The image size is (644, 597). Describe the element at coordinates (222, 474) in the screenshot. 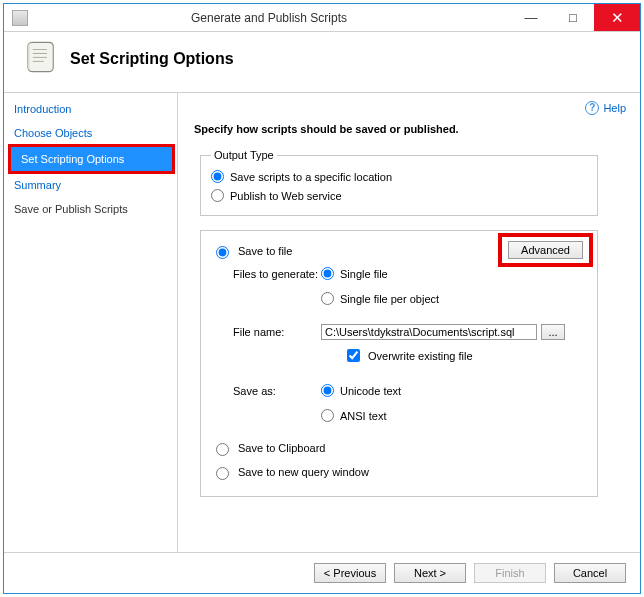

I see `radio-save-new-query-input` at that location.